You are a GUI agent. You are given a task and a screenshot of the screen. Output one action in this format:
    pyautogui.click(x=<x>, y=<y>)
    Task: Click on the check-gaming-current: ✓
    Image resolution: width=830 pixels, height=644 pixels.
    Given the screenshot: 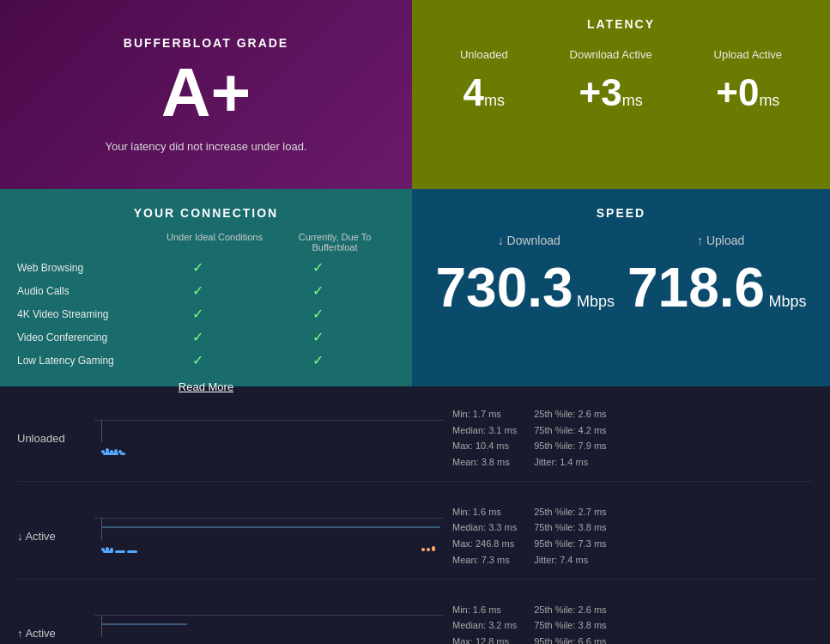 What is the action you would take?
    pyautogui.click(x=318, y=361)
    